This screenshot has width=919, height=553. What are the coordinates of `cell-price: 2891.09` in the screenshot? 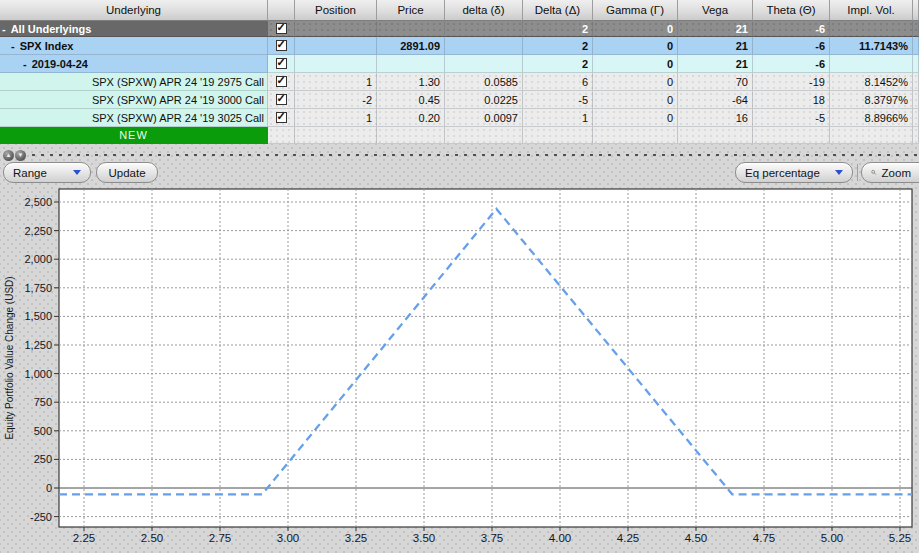 It's located at (411, 46).